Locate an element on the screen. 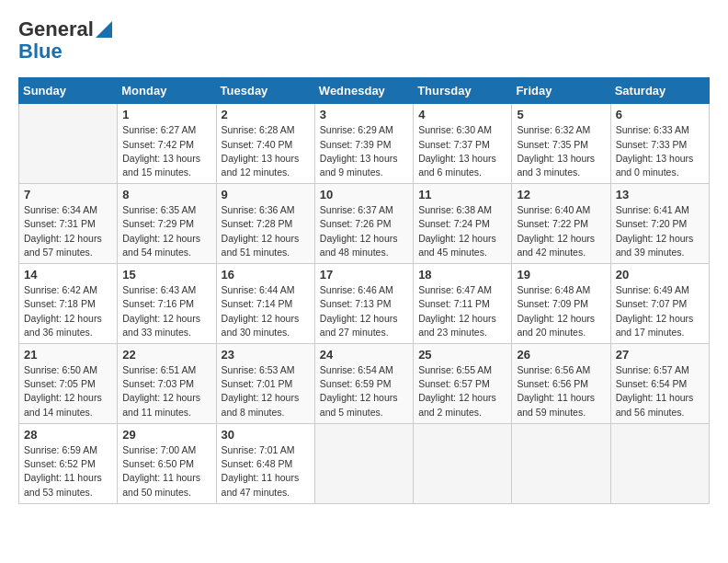  calendar-week-row: 21Sunrise: 6:50 AMSunset: 7:05 PMDayligh… is located at coordinates (364, 385).